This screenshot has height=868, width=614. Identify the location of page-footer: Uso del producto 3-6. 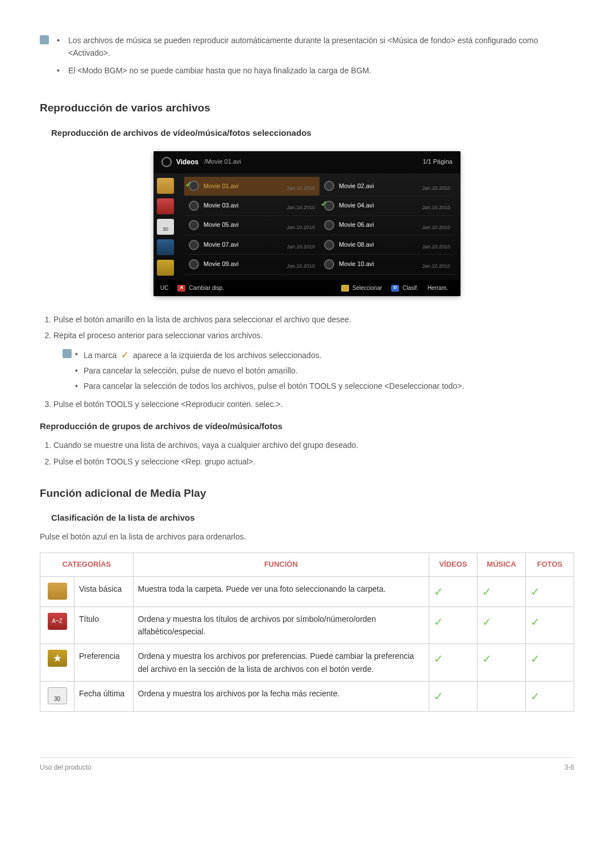
(307, 765).